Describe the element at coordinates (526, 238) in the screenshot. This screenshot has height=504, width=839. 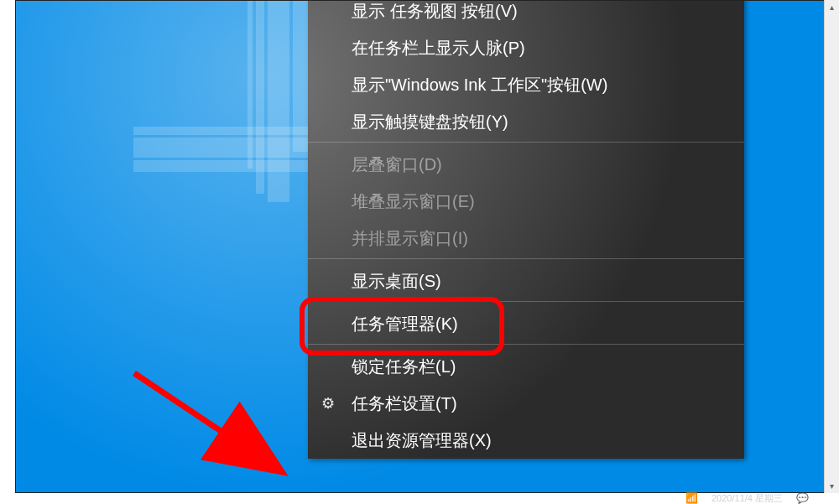
I see `menu-item-sidebyside: 并排显示窗口(I)` at that location.